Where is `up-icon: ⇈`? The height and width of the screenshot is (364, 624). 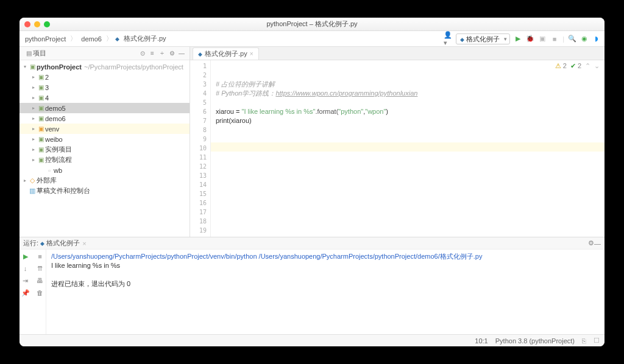
up-icon: ⇈ is located at coordinates (40, 268).